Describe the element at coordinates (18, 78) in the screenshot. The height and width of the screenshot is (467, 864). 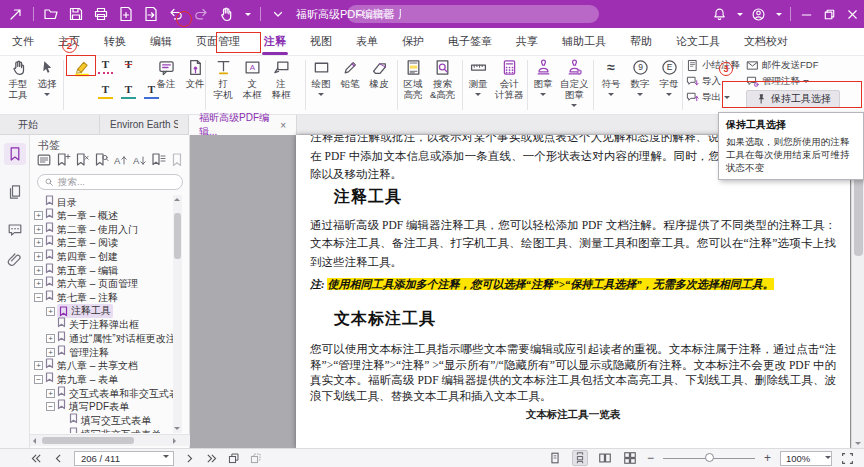
I see `hand-tool: 手型工具` at that location.